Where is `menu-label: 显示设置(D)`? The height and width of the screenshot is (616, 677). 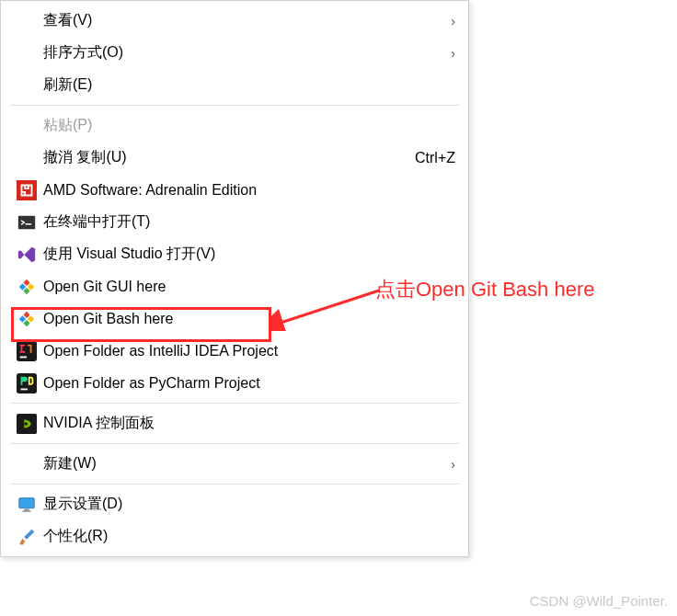 menu-label: 显示设置(D) is located at coordinates (249, 504).